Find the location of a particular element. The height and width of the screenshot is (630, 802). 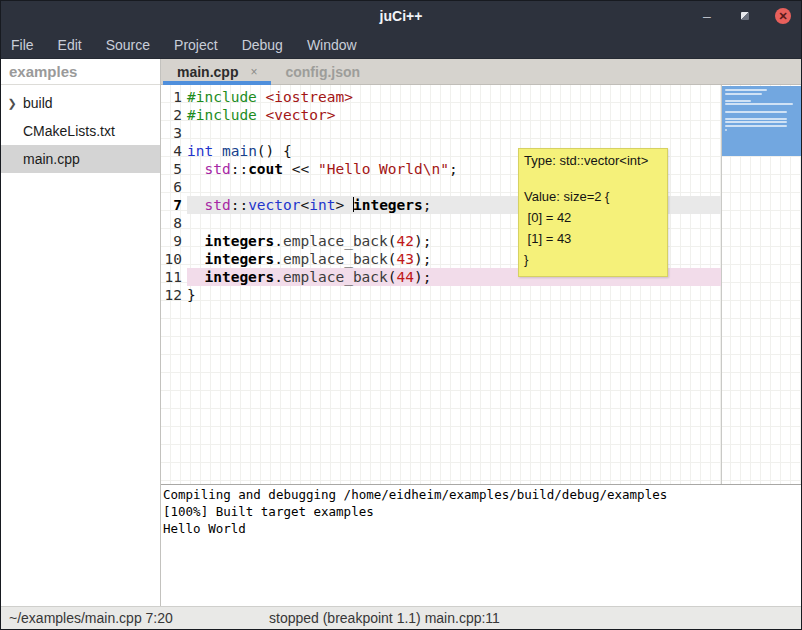

file-tree: ❯buildCMakeLists.txtmain.cpp is located at coordinates (80, 129).